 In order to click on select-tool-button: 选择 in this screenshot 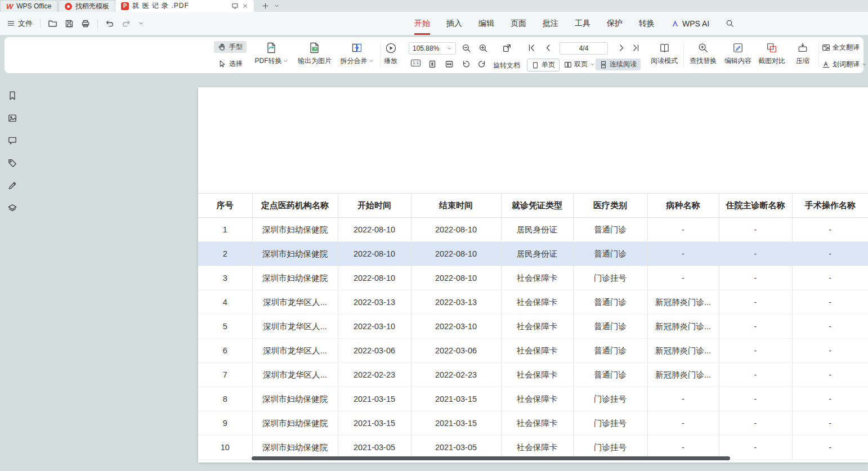, I will do `click(230, 64)`.